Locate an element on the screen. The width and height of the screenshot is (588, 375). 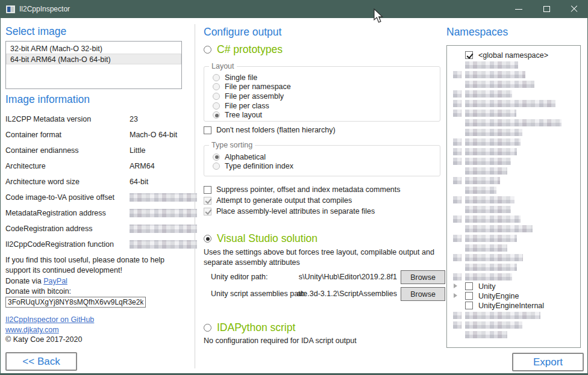
layout-option: File per namespace is located at coordinates (327, 87).